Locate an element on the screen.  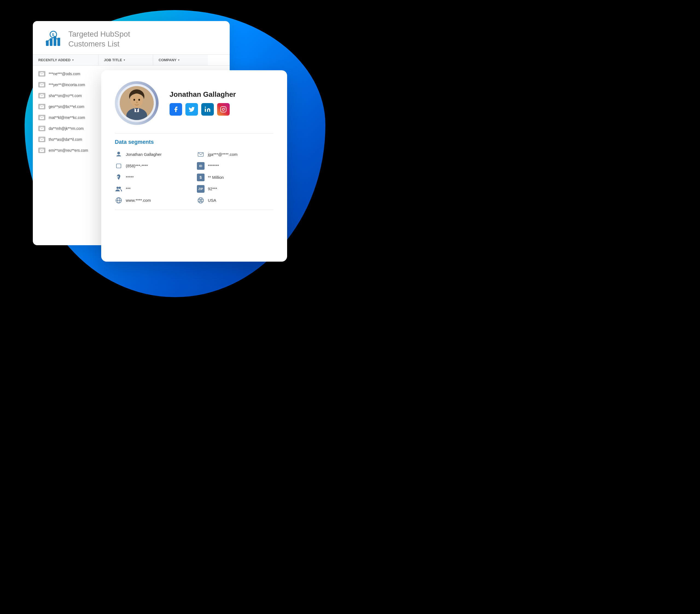
id-icon: ID is located at coordinates (201, 166).